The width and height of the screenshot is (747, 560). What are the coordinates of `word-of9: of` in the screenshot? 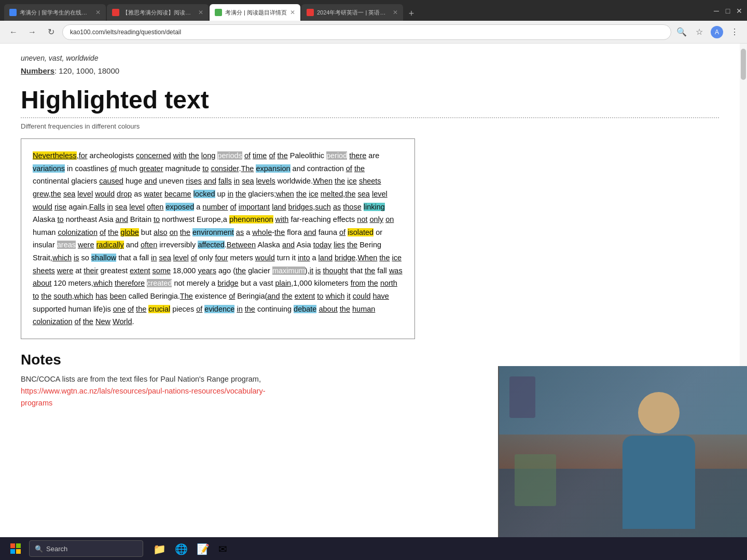 It's located at (232, 296).